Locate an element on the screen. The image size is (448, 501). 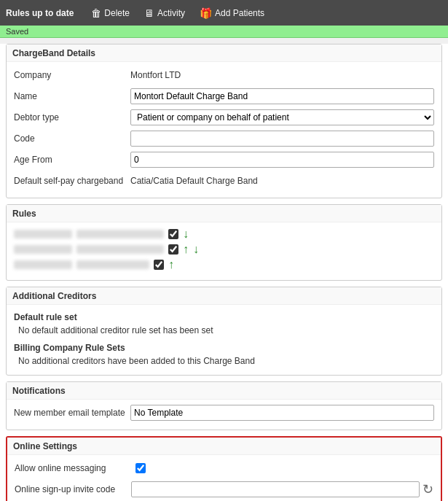
invite-code-row: Online sign-up invite code ↻ is located at coordinates (224, 489).